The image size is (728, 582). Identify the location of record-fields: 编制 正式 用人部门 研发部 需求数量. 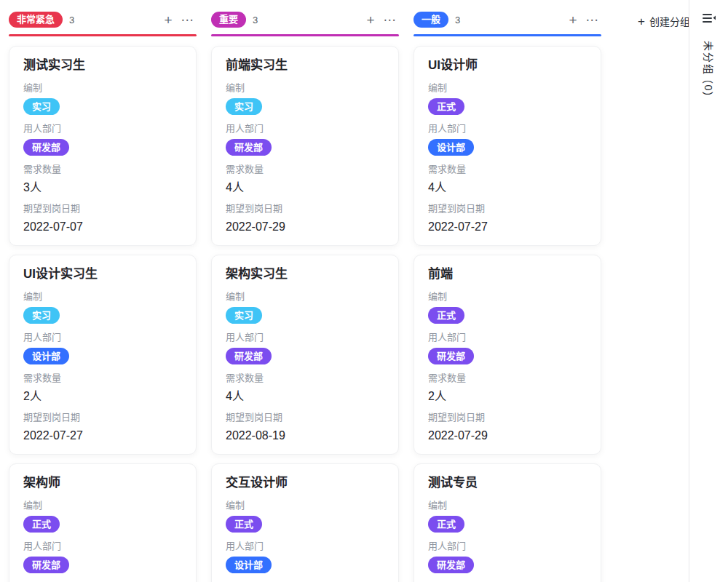
(103, 541).